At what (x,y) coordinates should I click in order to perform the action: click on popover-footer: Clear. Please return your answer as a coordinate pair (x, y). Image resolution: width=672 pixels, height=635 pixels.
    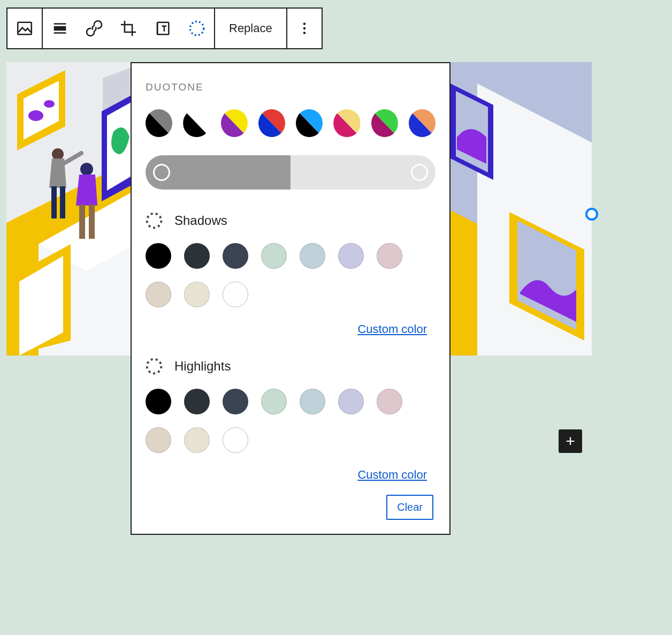
    Looking at the image, I should click on (291, 508).